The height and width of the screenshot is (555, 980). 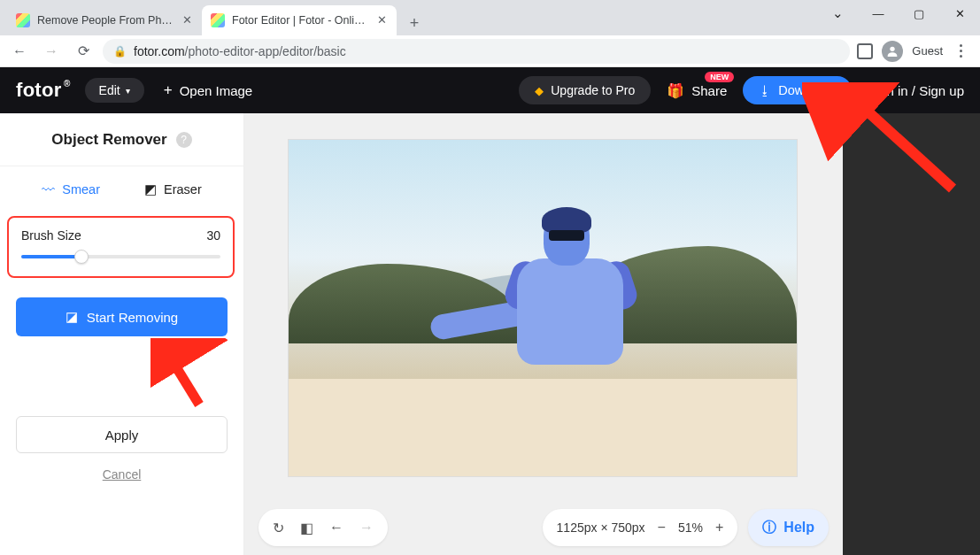 What do you see at coordinates (122, 317) in the screenshot?
I see `start-removing-button: ◪ Start Removing` at bounding box center [122, 317].